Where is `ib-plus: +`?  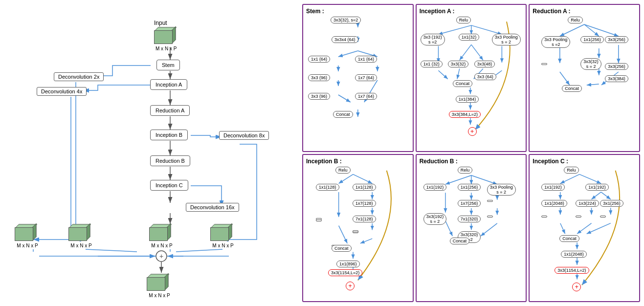 ib-plus: + is located at coordinates (350, 286).